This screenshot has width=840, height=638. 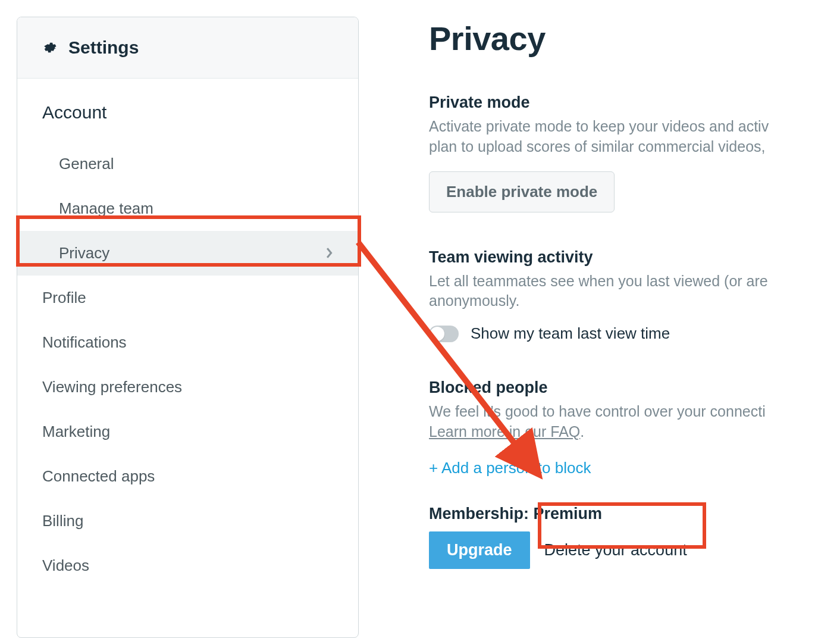 I want to click on private-mode-desc-1: Activate private mode to keep your video…, so click(x=634, y=127).